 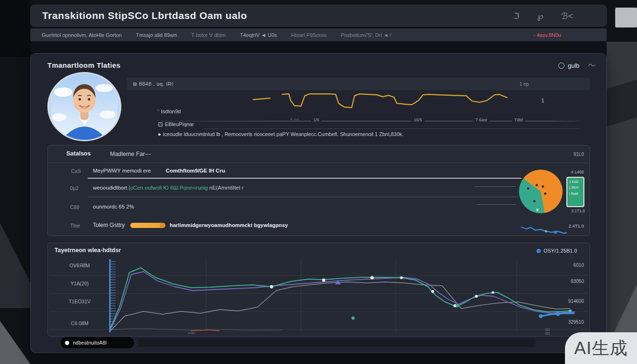 What do you see at coordinates (567, 265) in the screenshot?
I see `right-value-1: 6010` at bounding box center [567, 265].